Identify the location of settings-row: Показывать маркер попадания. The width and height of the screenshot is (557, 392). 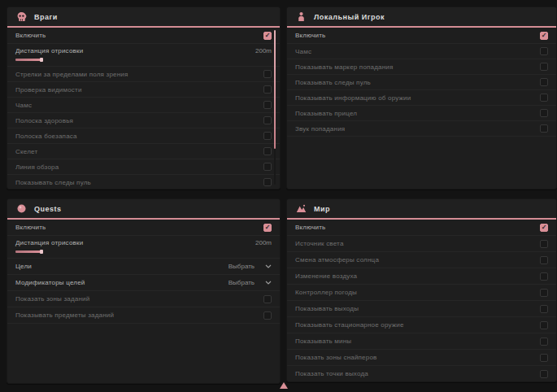
(421, 67).